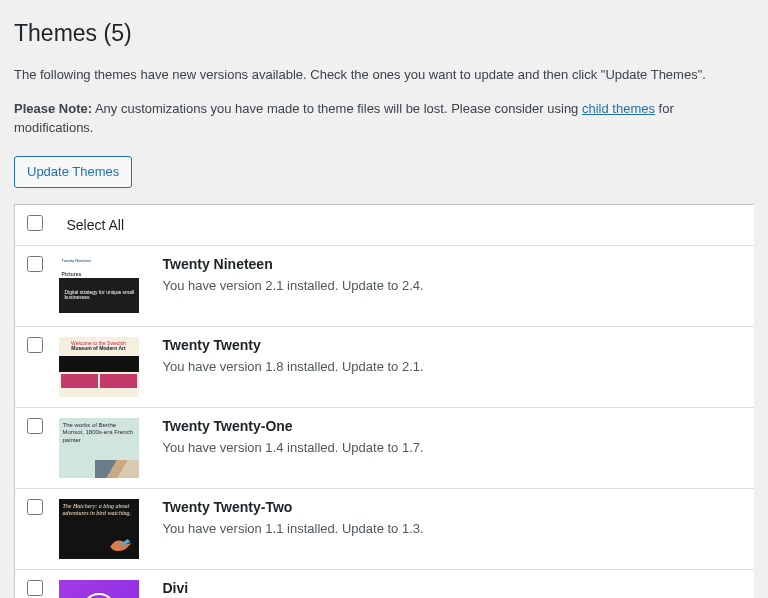 This screenshot has height=598, width=768. Describe the element at coordinates (121, 545) in the screenshot. I see `bird-icon` at that location.